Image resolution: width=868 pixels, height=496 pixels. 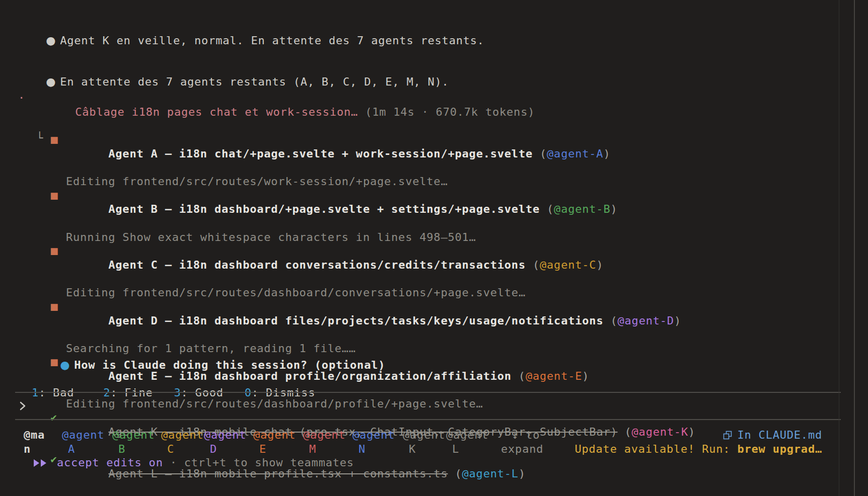 I want to click on task-detail: Editing frontend/src/routes/dashboard/co…, so click(x=356, y=293).